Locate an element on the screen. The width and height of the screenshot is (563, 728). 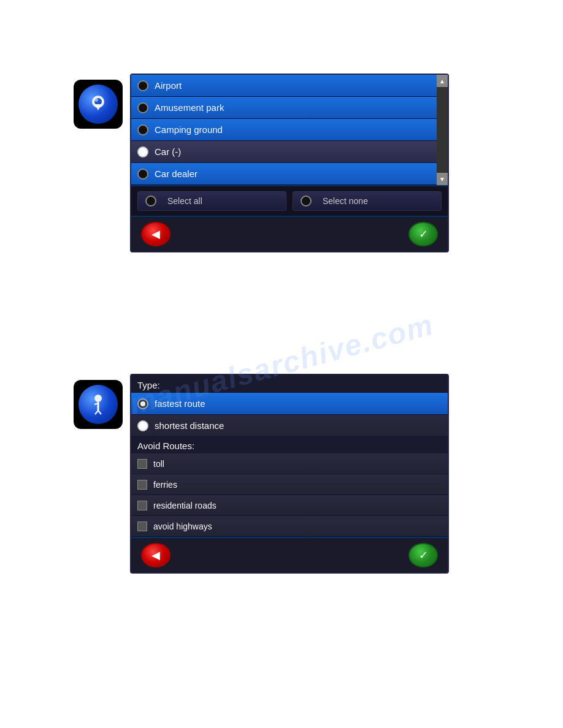
avoid-label: Avoid Routes: is located at coordinates (289, 445).